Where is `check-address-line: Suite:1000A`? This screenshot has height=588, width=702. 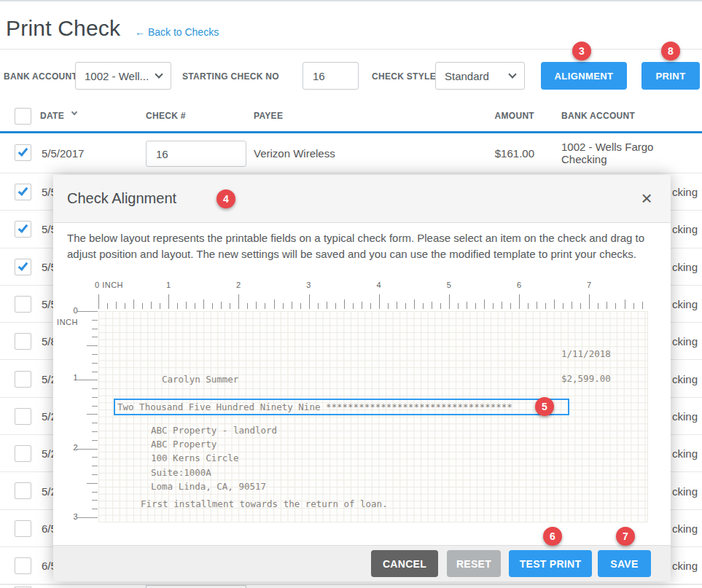
check-address-line: Suite:1000A is located at coordinates (214, 472).